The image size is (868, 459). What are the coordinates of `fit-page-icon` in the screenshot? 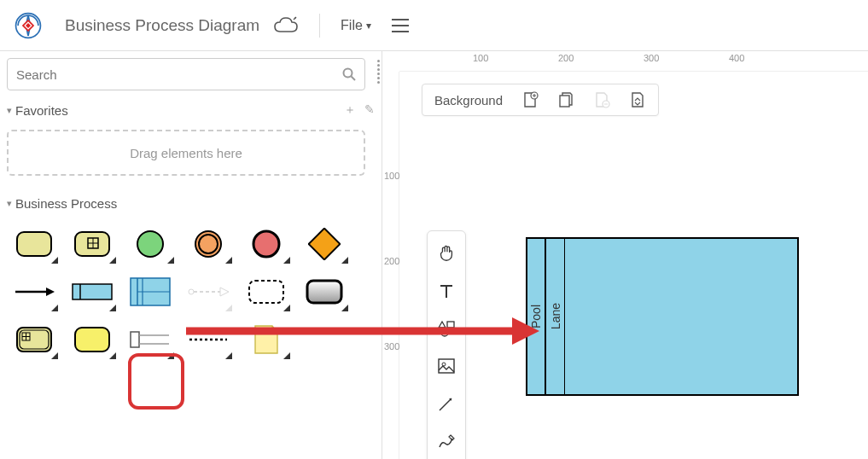 It's located at (638, 100).